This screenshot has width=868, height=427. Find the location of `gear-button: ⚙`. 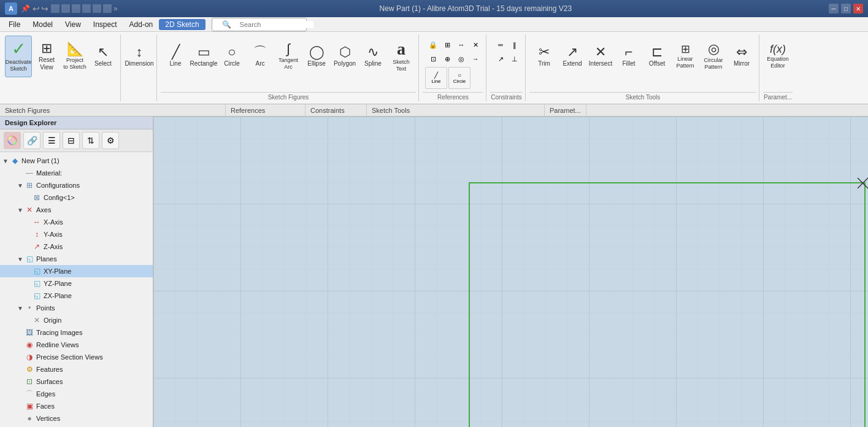

gear-button: ⚙ is located at coordinates (110, 140).